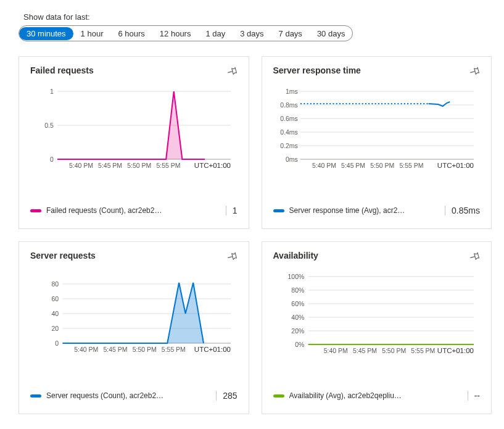 This screenshot has width=504, height=429. Describe the element at coordinates (289, 105) in the screenshot. I see `svg-text: 0.8ms` at that location.